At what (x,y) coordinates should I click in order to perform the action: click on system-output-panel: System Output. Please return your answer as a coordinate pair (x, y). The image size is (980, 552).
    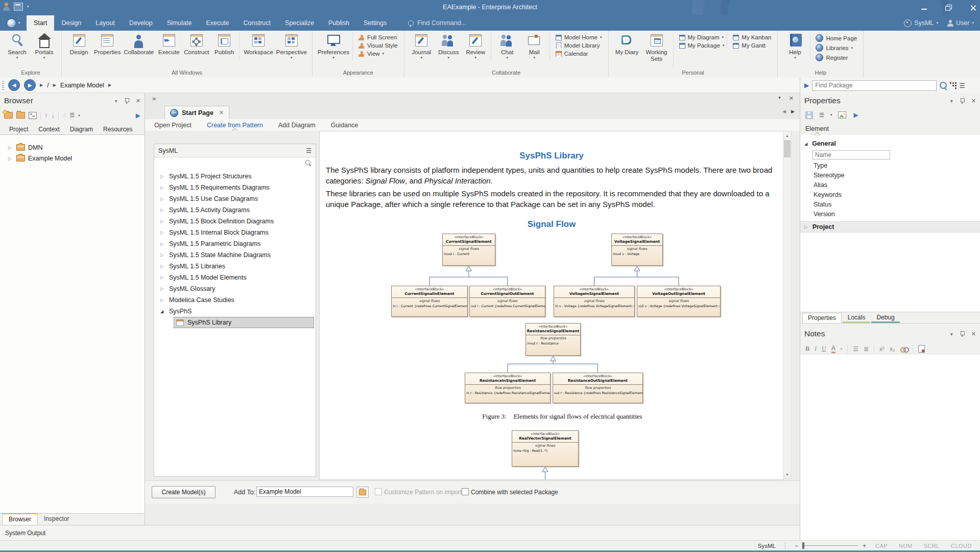
    Looking at the image, I should click on (400, 533).